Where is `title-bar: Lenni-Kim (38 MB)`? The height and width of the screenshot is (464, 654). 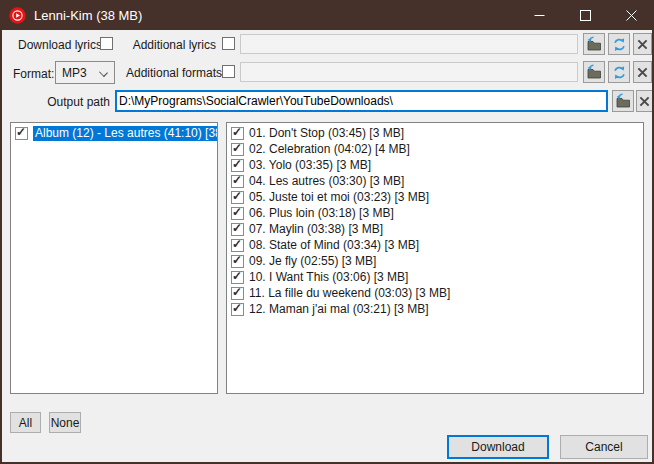 title-bar: Lenni-Kim (38 MB) is located at coordinates (327, 15).